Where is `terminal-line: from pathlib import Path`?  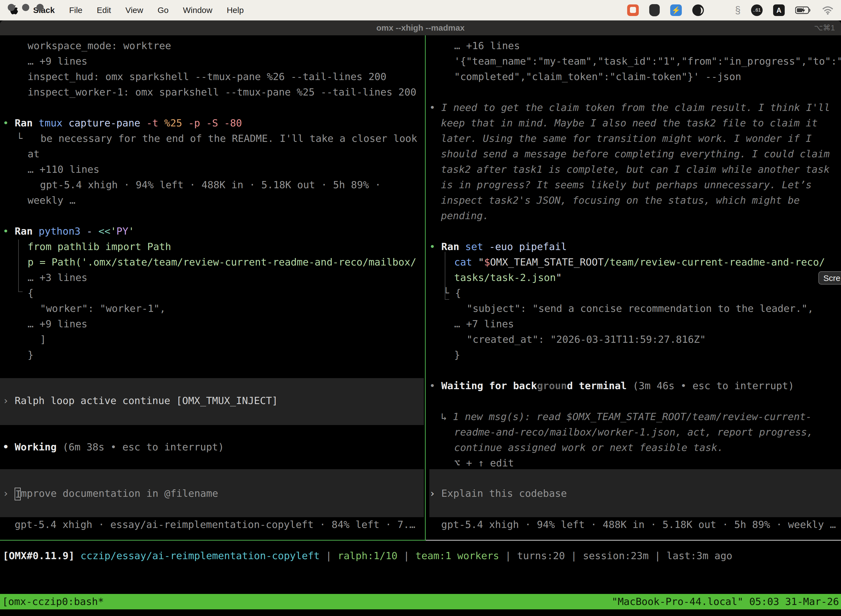 terminal-line: from pathlib import Path is located at coordinates (99, 247).